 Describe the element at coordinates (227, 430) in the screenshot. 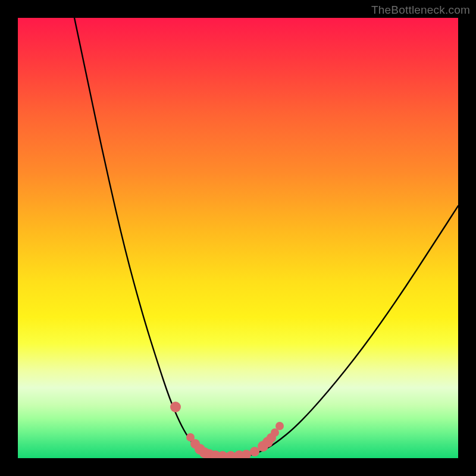

I see `data-markers` at that location.